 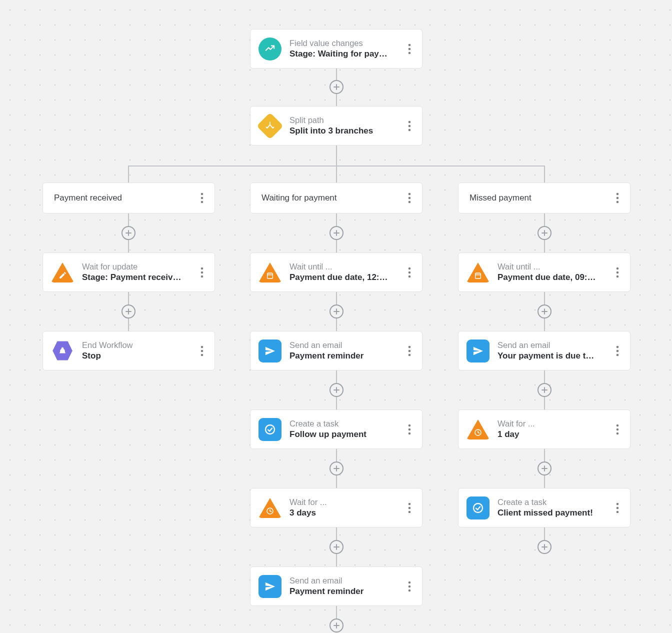 What do you see at coordinates (336, 429) in the screenshot?
I see `step-card-create-task: Create a task Follow up payment` at bounding box center [336, 429].